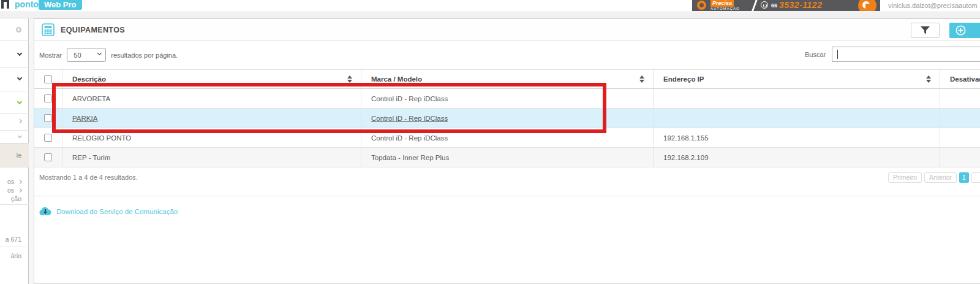 This screenshot has height=284, width=980. What do you see at coordinates (6, 4) in the screenshot?
I see `app-logo-mark-icon` at bounding box center [6, 4].